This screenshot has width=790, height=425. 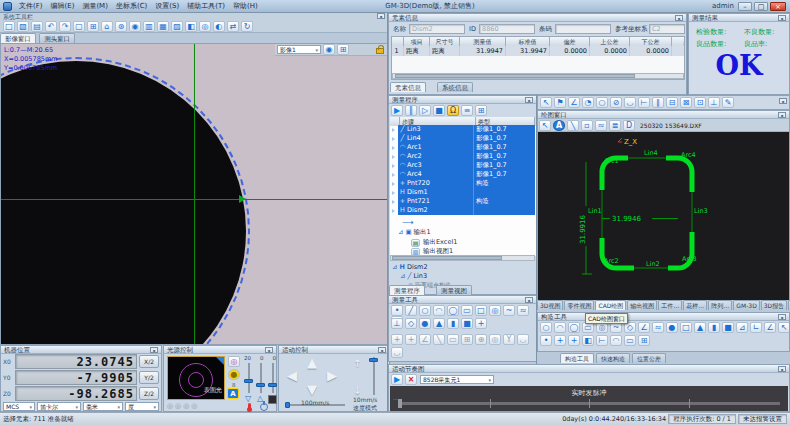 I want to click on cylinder-icon: ▮, so click(x=714, y=328).